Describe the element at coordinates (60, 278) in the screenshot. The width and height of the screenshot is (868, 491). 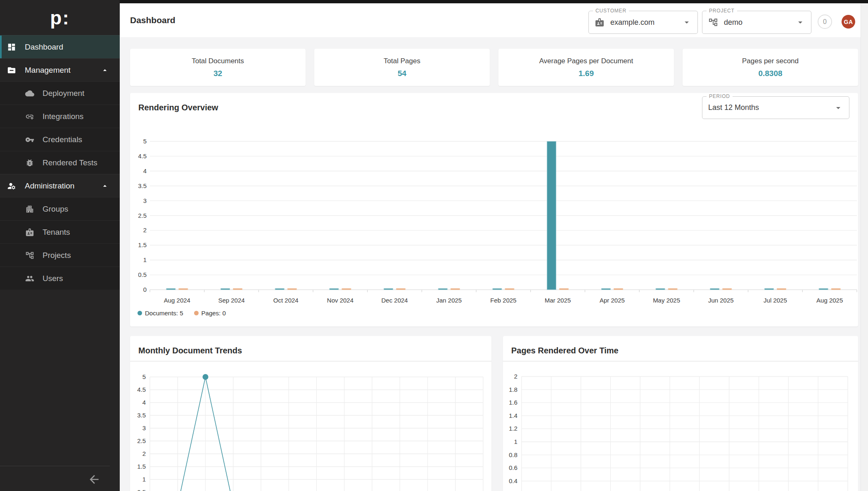
I see `sidebar-item-users: Users` at that location.